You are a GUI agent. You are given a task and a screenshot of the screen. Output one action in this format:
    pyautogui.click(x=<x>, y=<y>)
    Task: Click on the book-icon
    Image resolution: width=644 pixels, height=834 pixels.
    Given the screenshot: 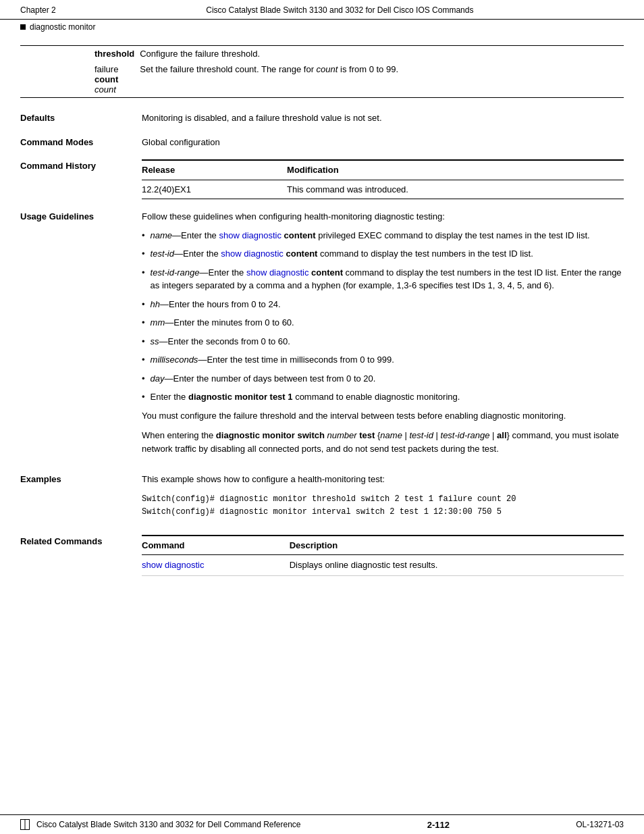 What is the action you would take?
    pyautogui.click(x=25, y=825)
    